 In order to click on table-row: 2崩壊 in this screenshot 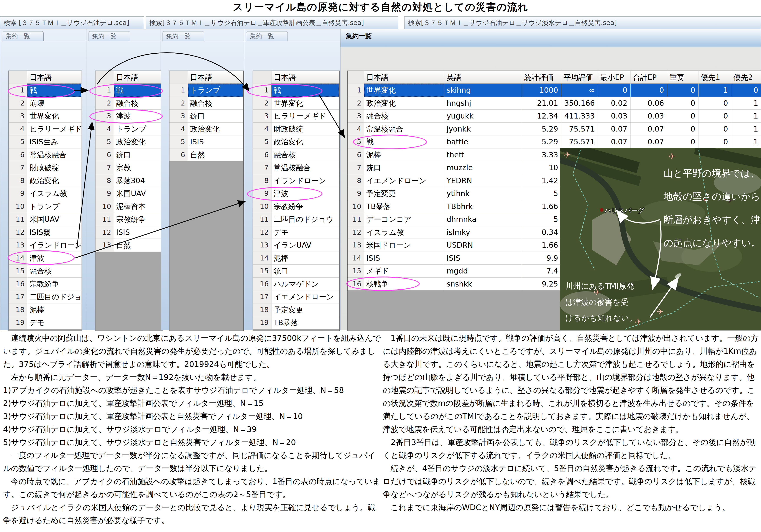, I will do `click(45, 103)`.